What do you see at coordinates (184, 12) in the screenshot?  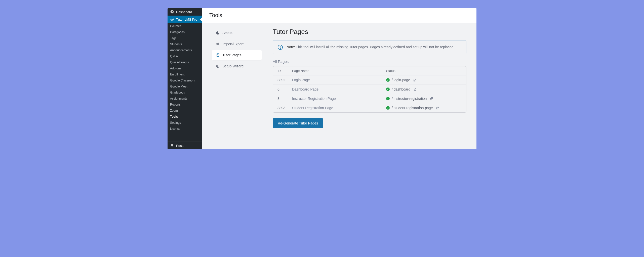 I see `sidebar-label: Dashboard` at bounding box center [184, 12].